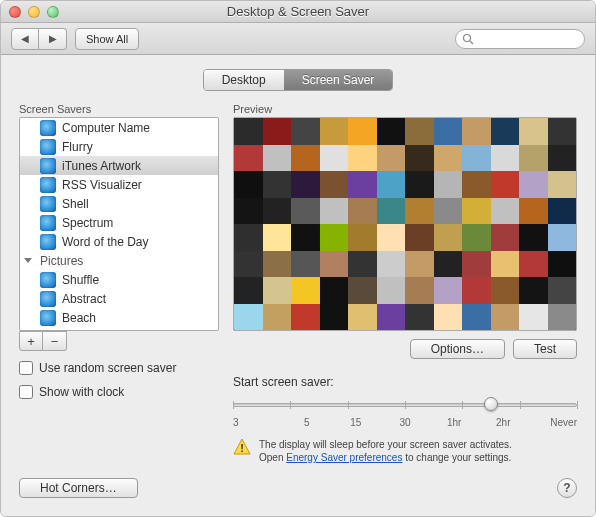 This screenshot has height=517, width=596. Describe the element at coordinates (298, 39) in the screenshot. I see `toolbar: ◀ ▶ Show All` at that location.